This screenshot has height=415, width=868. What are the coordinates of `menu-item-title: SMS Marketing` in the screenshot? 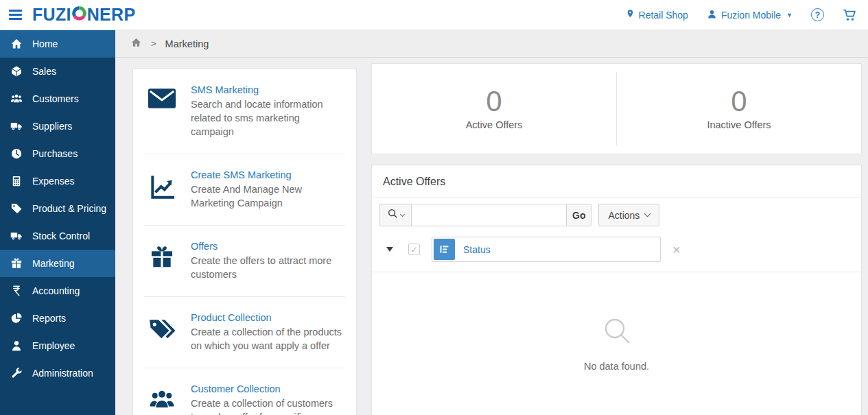 It's located at (268, 90).